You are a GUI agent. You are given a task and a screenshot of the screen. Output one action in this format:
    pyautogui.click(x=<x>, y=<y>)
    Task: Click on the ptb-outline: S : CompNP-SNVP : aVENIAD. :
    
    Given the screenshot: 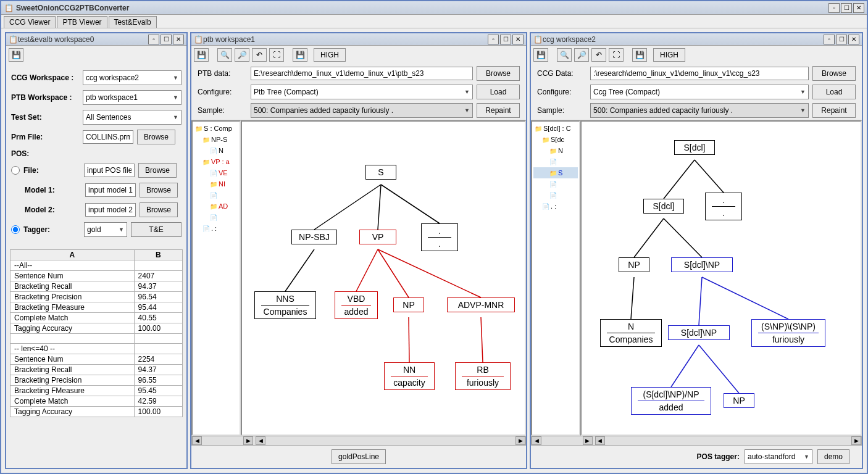 What is the action you would take?
    pyautogui.click(x=216, y=278)
    